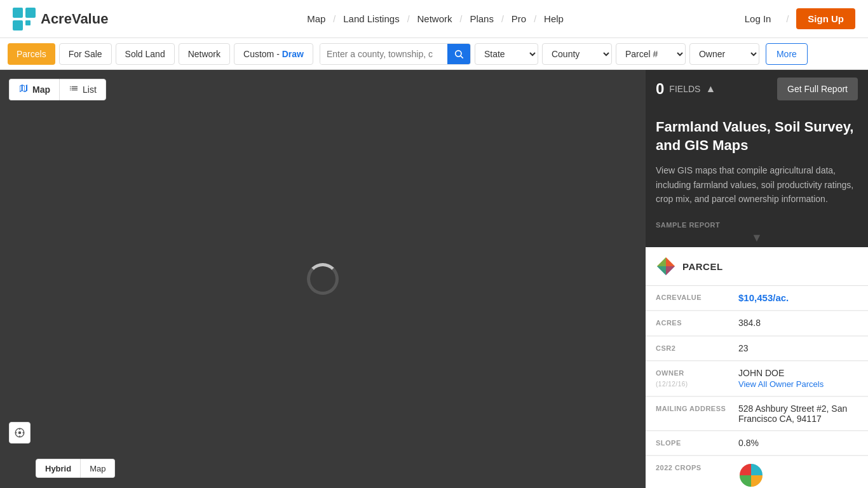 This screenshot has height=488, width=868. Describe the element at coordinates (651, 54) in the screenshot. I see `parcel-dropdown: Parcel #` at that location.